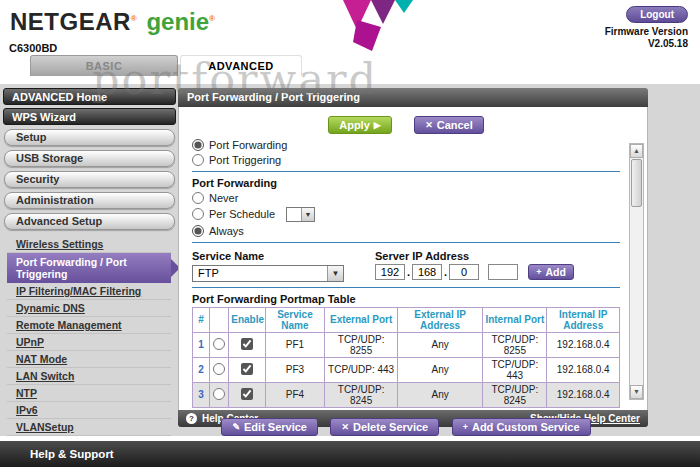  What do you see at coordinates (646, 32) in the screenshot?
I see `firmware-version-label: Firmware Version` at bounding box center [646, 32].